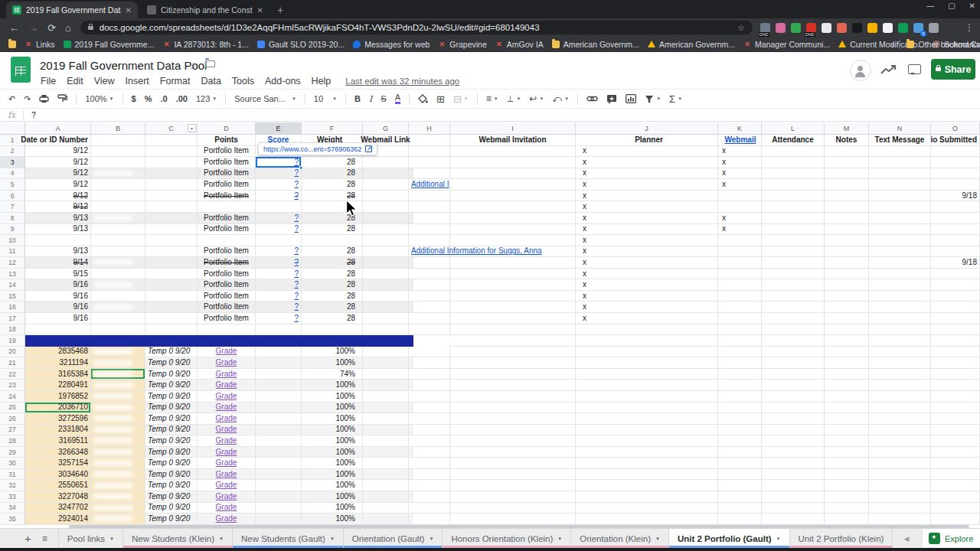  Describe the element at coordinates (647, 508) in the screenshot. I see `cell-J34` at that location.